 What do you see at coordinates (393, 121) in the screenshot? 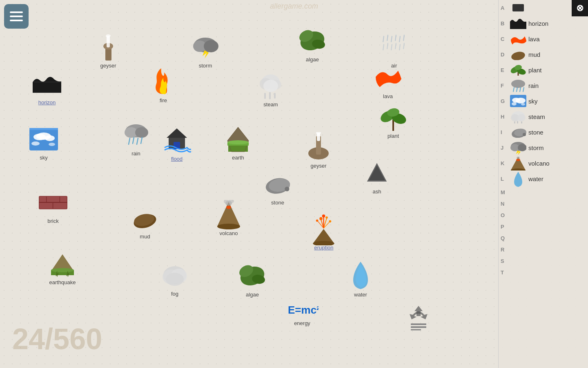
I see `element-plant: plant` at bounding box center [393, 121].